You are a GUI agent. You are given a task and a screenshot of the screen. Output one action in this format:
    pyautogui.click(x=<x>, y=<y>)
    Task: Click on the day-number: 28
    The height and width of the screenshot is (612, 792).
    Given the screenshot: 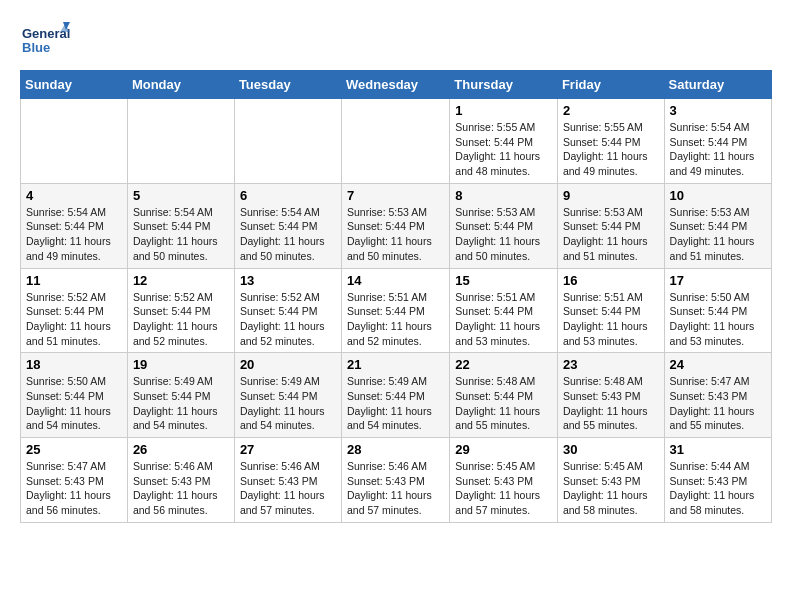 What is the action you would take?
    pyautogui.click(x=396, y=450)
    